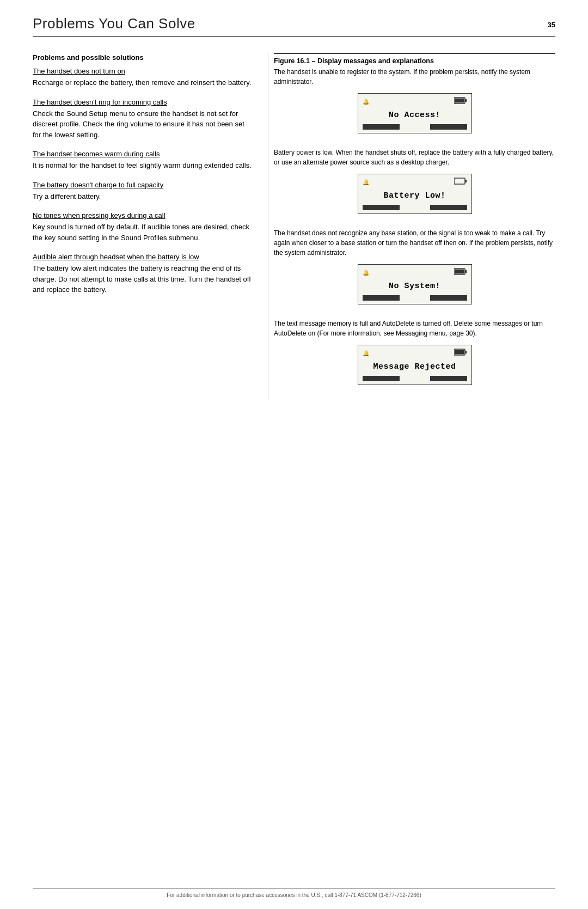  I want to click on soft-key-left-no-access, so click(381, 127).